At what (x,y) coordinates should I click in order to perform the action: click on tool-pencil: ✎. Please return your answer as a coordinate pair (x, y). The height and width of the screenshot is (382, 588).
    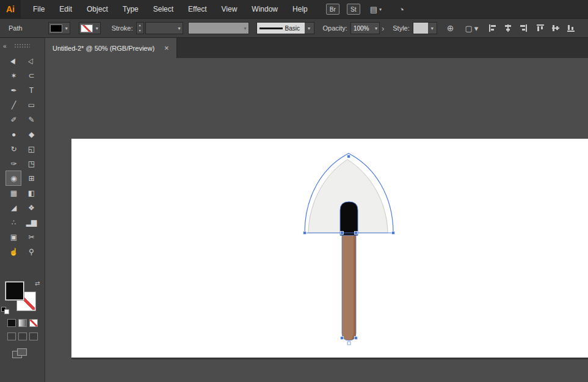
    Looking at the image, I should click on (31, 120).